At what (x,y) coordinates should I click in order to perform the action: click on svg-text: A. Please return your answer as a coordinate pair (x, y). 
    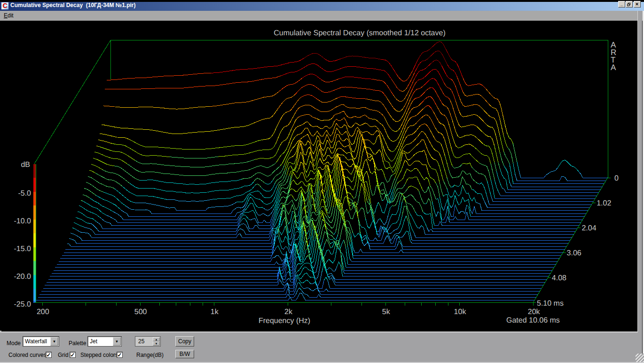
    Looking at the image, I should click on (613, 68).